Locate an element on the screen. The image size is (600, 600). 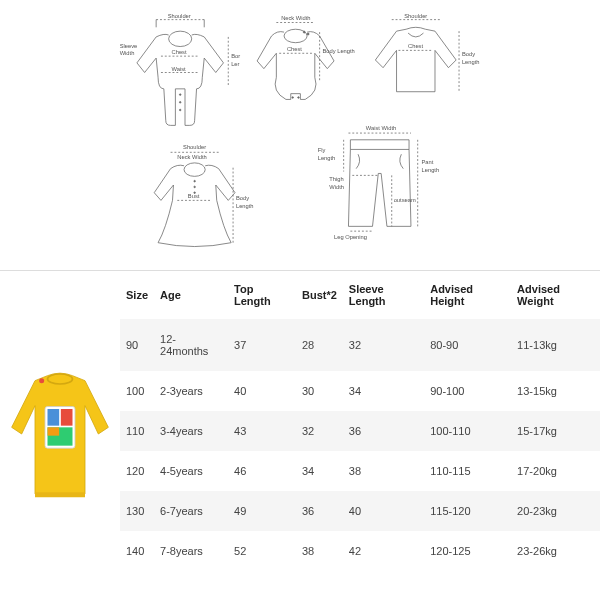
cell-age: 6-7years is located at coordinates (191, 511).